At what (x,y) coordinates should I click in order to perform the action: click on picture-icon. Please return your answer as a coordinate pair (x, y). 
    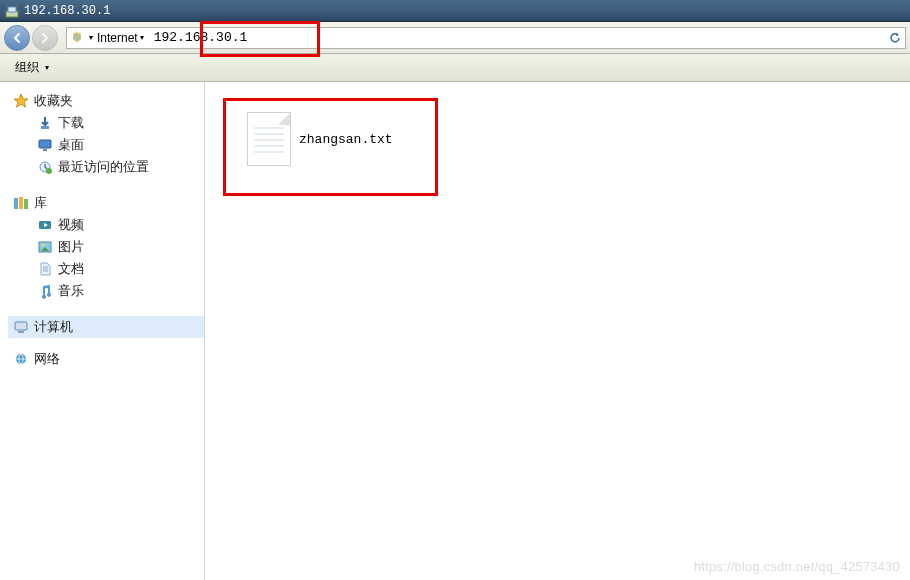
    Looking at the image, I should click on (45, 247).